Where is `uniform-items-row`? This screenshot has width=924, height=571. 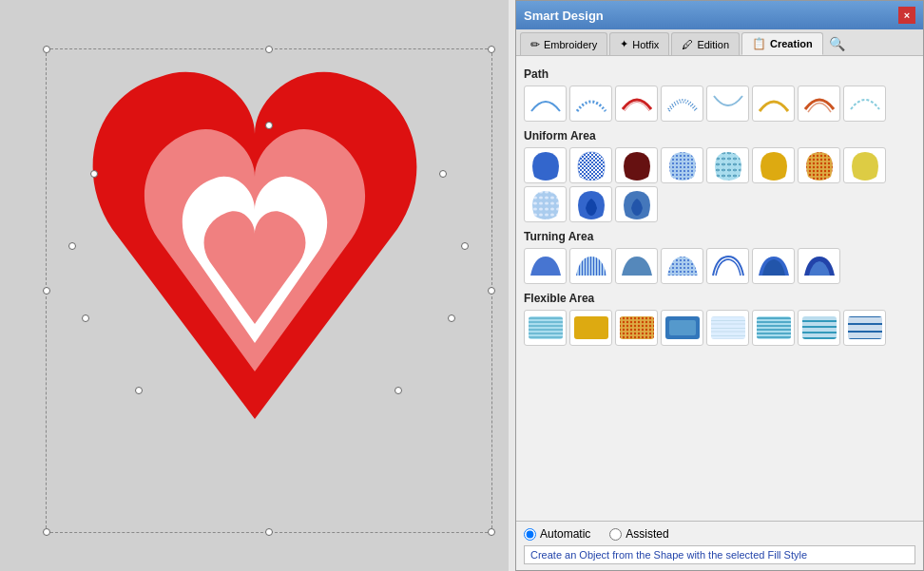 uniform-items-row is located at coordinates (720, 184).